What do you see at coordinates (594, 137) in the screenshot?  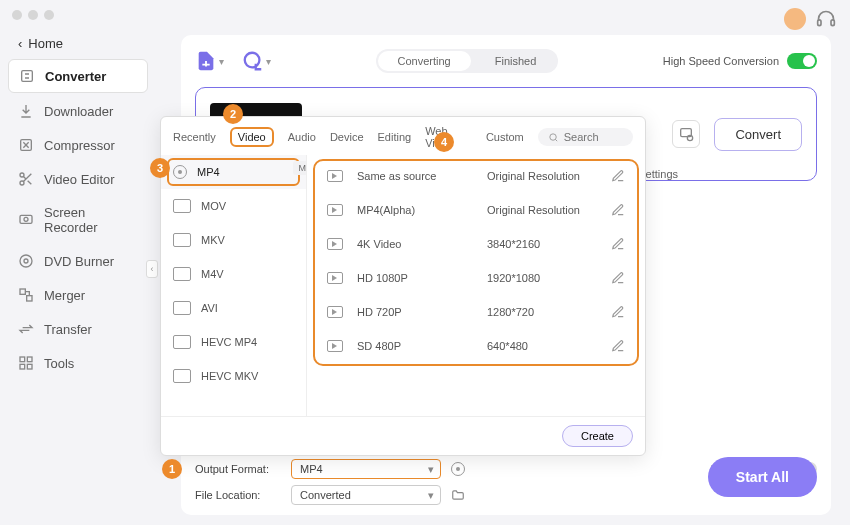 I see `search-input` at bounding box center [594, 137].